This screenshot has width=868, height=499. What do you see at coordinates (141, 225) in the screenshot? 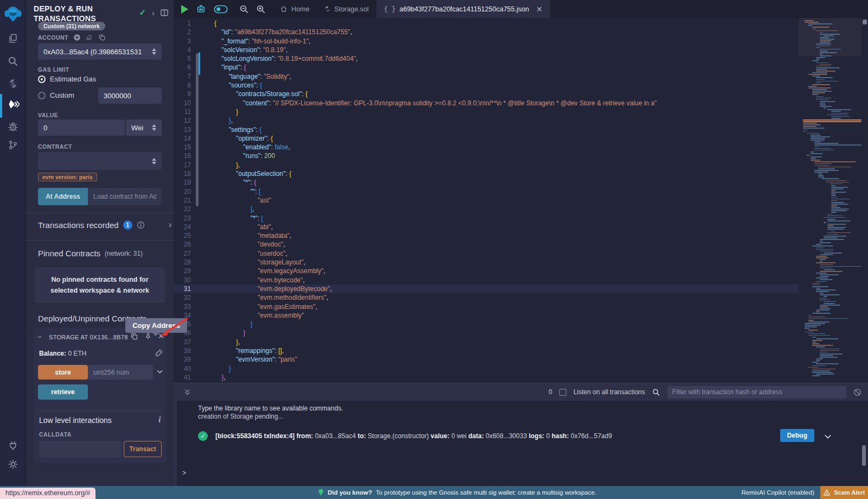
I see `info-icon` at bounding box center [141, 225].